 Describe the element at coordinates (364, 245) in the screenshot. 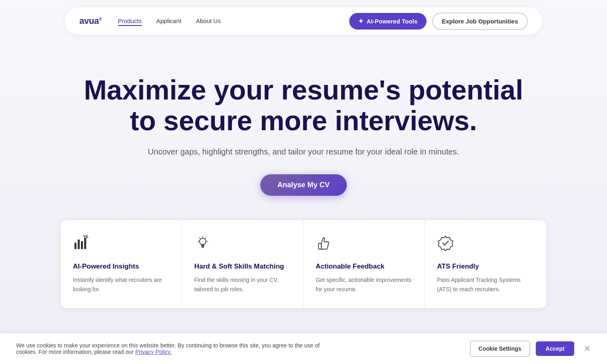

I see `feedback-icon` at that location.